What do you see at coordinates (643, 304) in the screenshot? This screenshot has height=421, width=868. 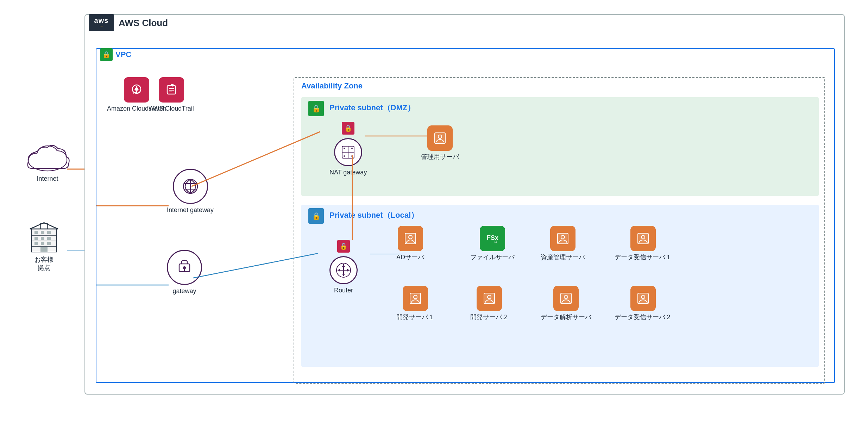 I see `data-recv-server2-node: データ受信サーバ２` at bounding box center [643, 304].